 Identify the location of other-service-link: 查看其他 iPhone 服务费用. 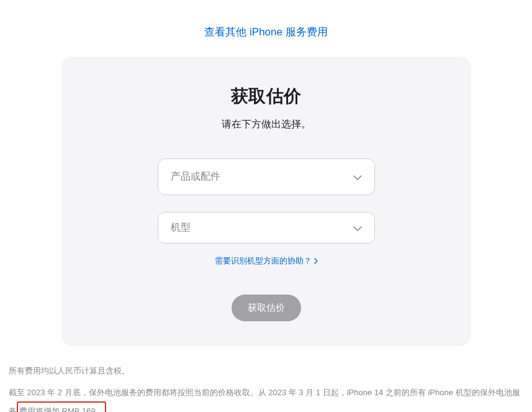
(266, 32).